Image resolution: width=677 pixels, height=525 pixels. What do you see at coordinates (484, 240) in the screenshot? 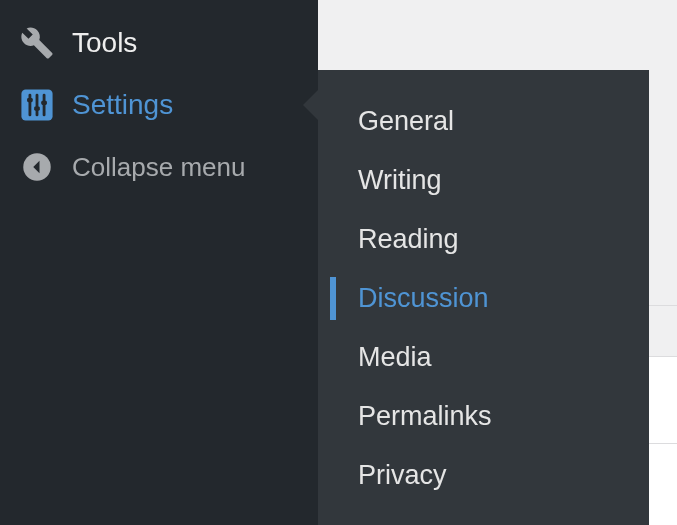
I see `submenu-item-reading: Reading` at bounding box center [484, 240].